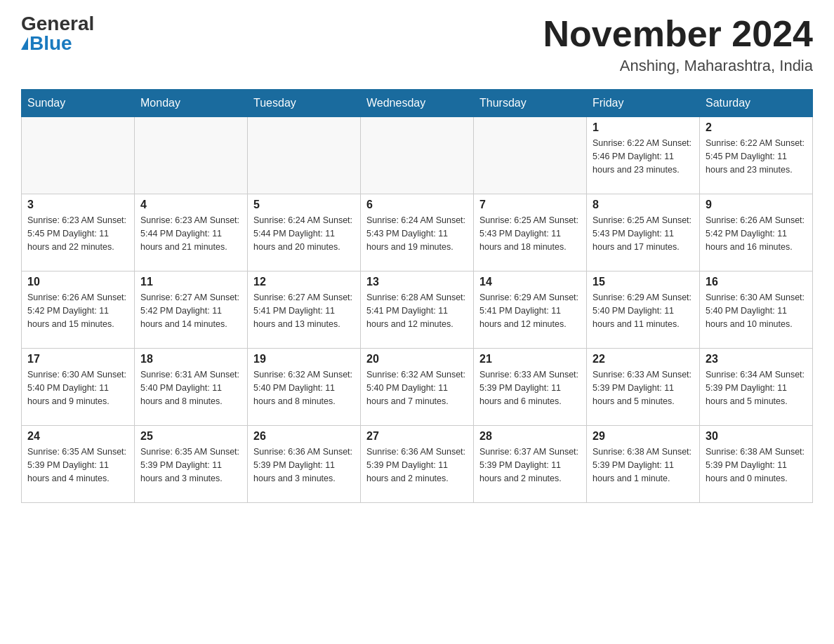  Describe the element at coordinates (756, 156) in the screenshot. I see `day-info: Sunrise: 6:22 AM Sunset: 5:45 PM Dayligh…` at that location.